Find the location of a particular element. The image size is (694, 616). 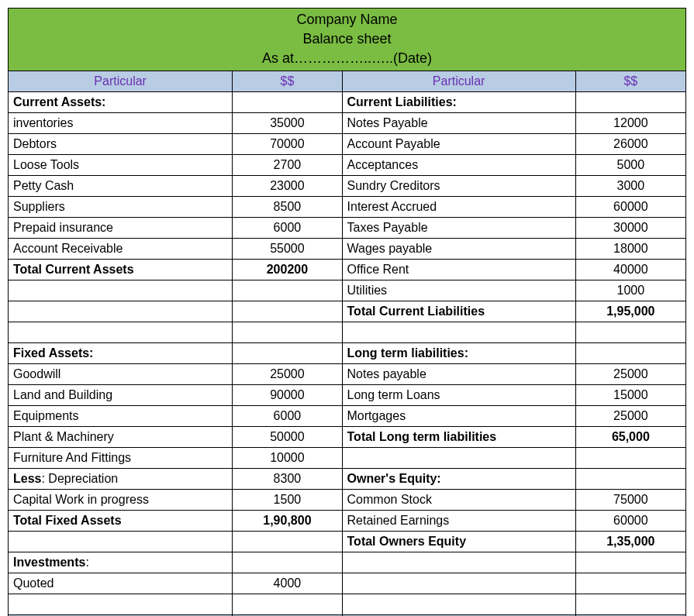

line-item: Account Payable is located at coordinates (459, 144).